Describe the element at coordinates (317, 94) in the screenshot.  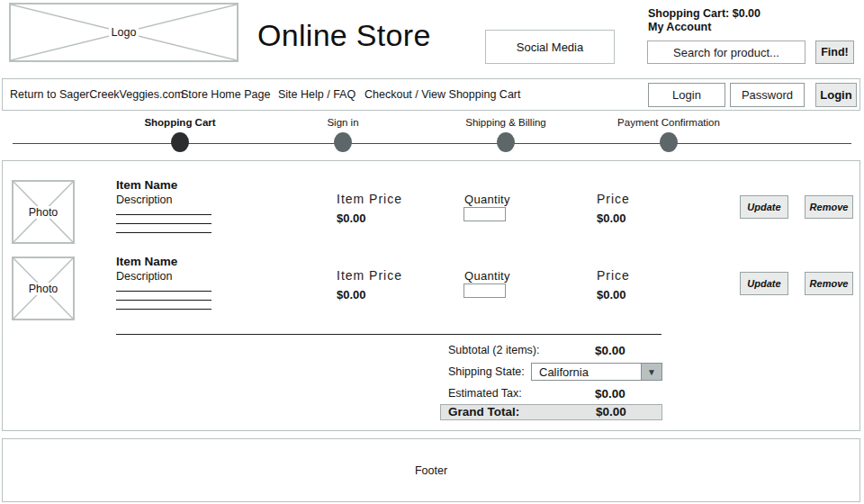
I see `nav-link-site-help: Site Help / FAQ` at that location.